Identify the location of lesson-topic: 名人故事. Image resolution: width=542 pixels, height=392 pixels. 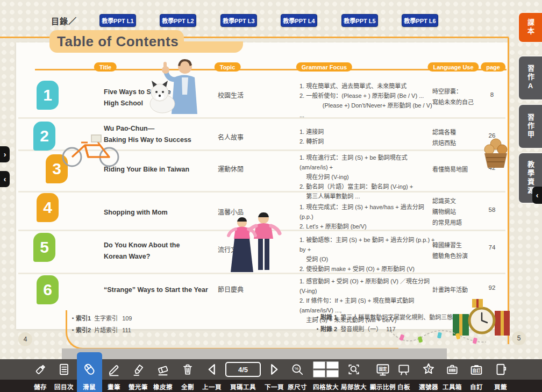
(247, 137).